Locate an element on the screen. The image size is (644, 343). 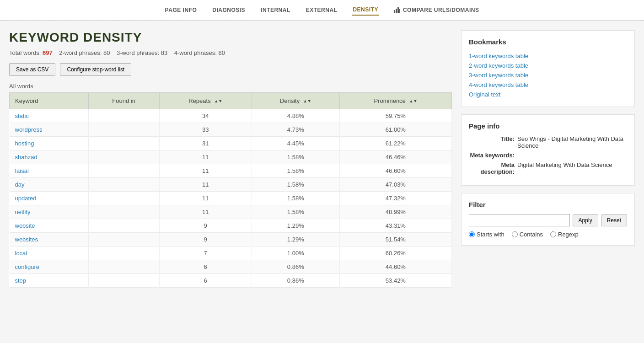
col-density: Density ▲▼ is located at coordinates (295, 101).